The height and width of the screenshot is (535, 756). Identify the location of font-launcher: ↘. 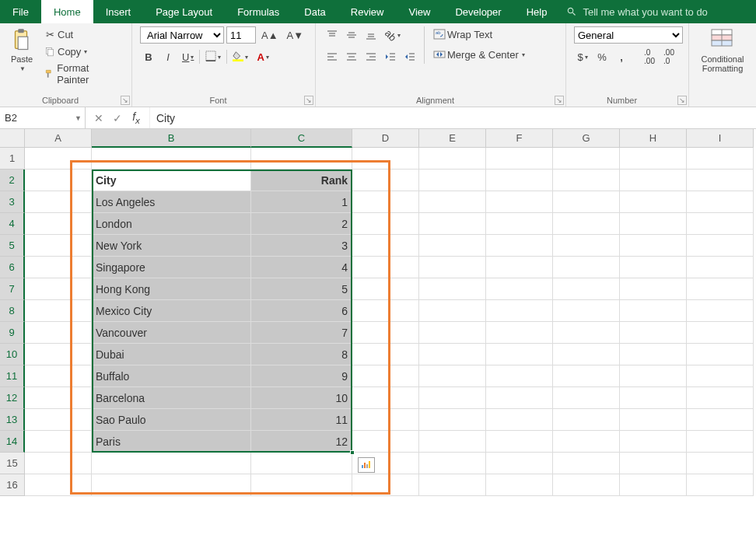
(309, 100).